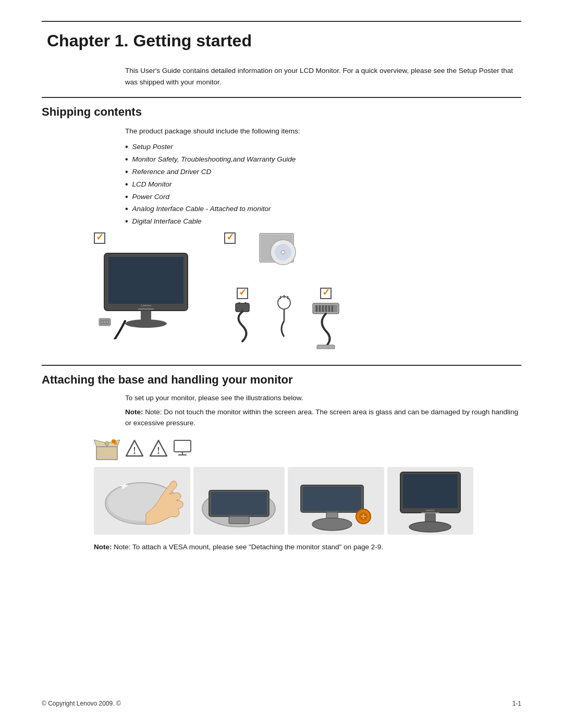 The image size is (563, 728). What do you see at coordinates (151, 286) in the screenshot?
I see `monitor-illustration-container: Lenovo` at bounding box center [151, 286].